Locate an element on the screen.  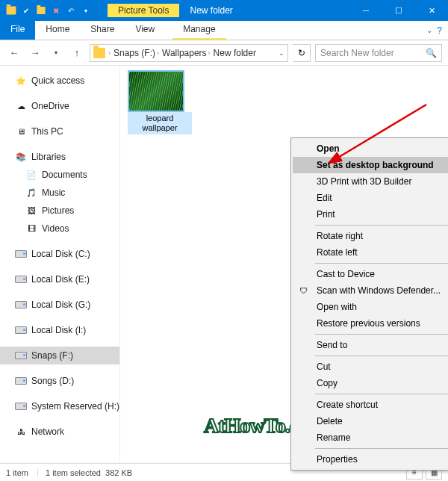
qat-undo-icon: ↶ is located at coordinates (71, 10).